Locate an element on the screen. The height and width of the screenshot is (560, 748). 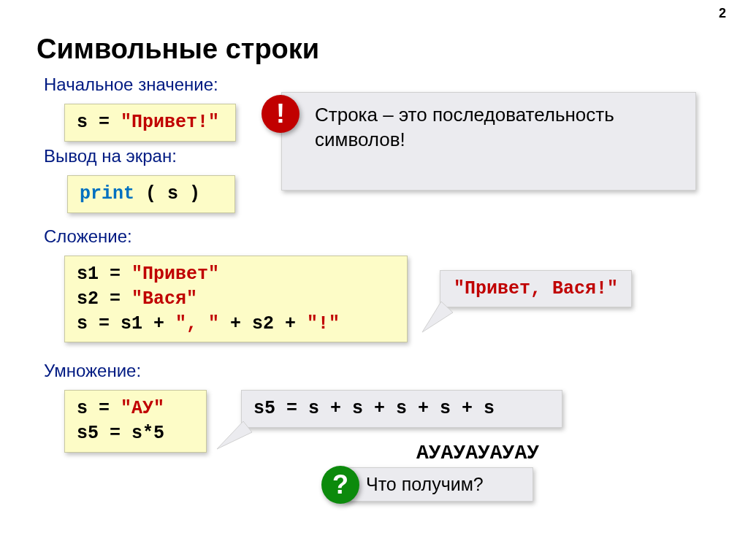
c2b: = is located at coordinates (115, 299).